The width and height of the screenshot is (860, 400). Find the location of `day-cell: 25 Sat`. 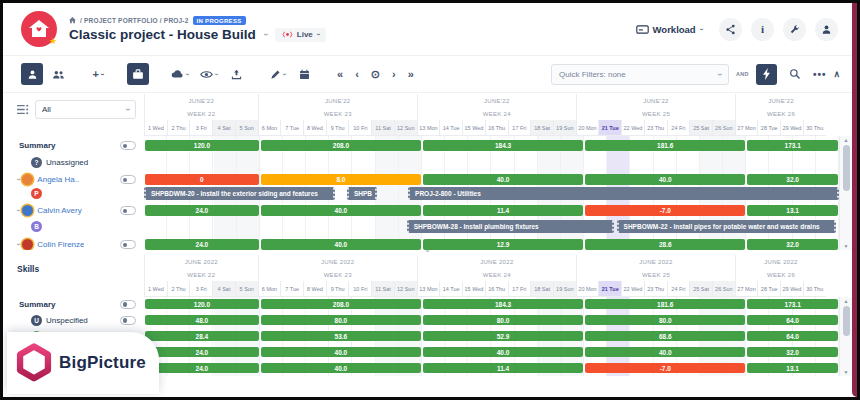

day-cell: 25 Sat is located at coordinates (700, 128).